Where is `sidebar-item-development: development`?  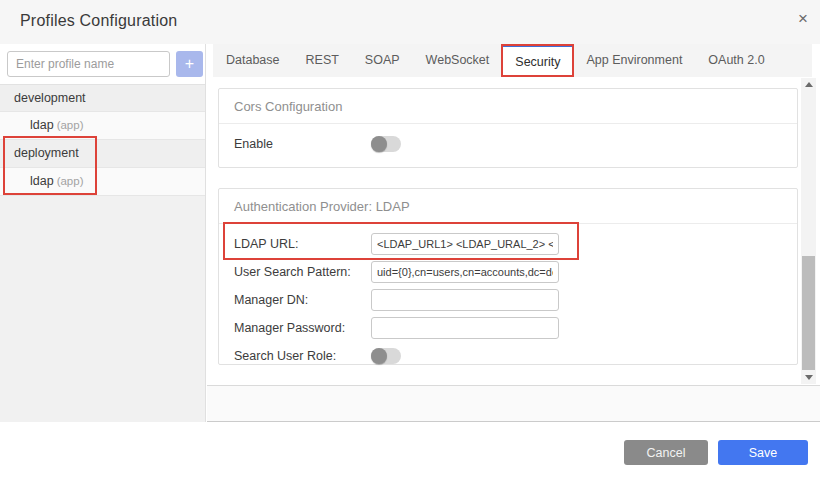
sidebar-item-development: development is located at coordinates (102, 98).